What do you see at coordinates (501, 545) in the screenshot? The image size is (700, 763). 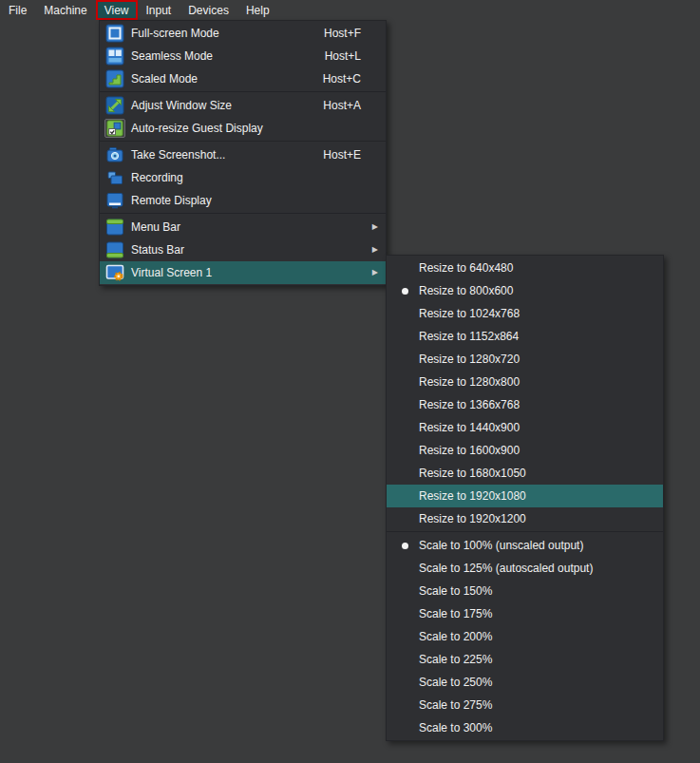 I see `submenu-item-label: Scale to 100% (unscaled output)` at bounding box center [501, 545].